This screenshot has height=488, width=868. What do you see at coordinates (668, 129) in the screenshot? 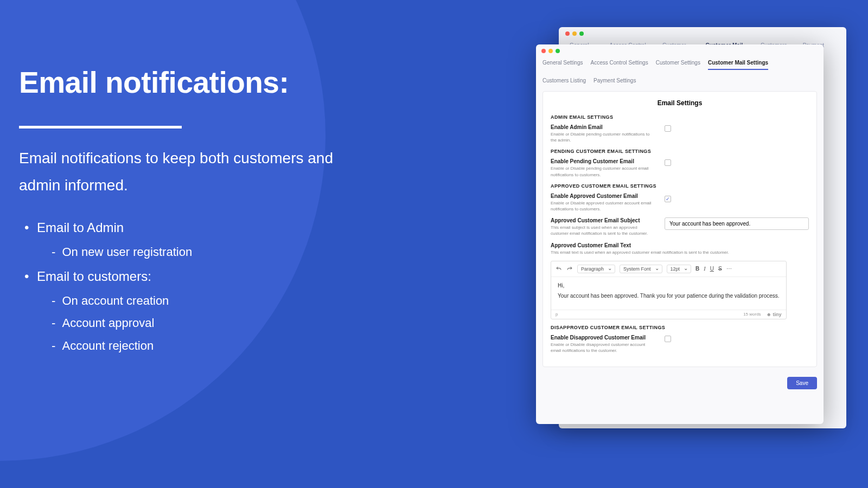
I see `admin-email-checkbox` at bounding box center [668, 129].